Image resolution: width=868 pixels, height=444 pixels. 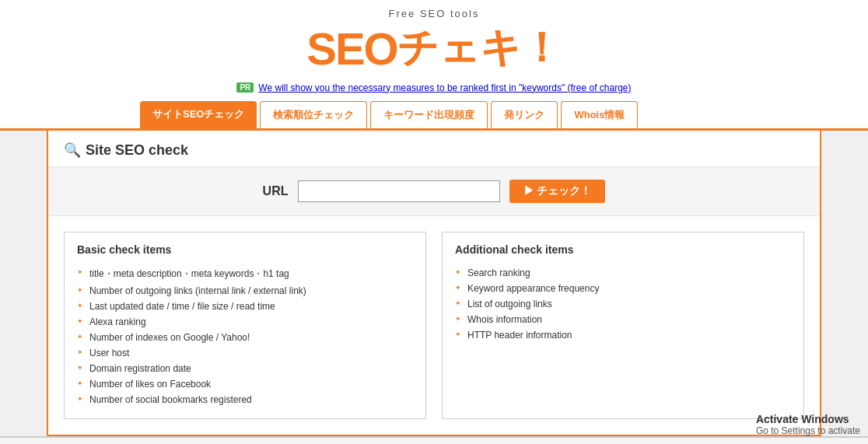 What do you see at coordinates (623, 304) in the screenshot?
I see `additional-list: Search rankingKeyword appearance frequen…` at bounding box center [623, 304].